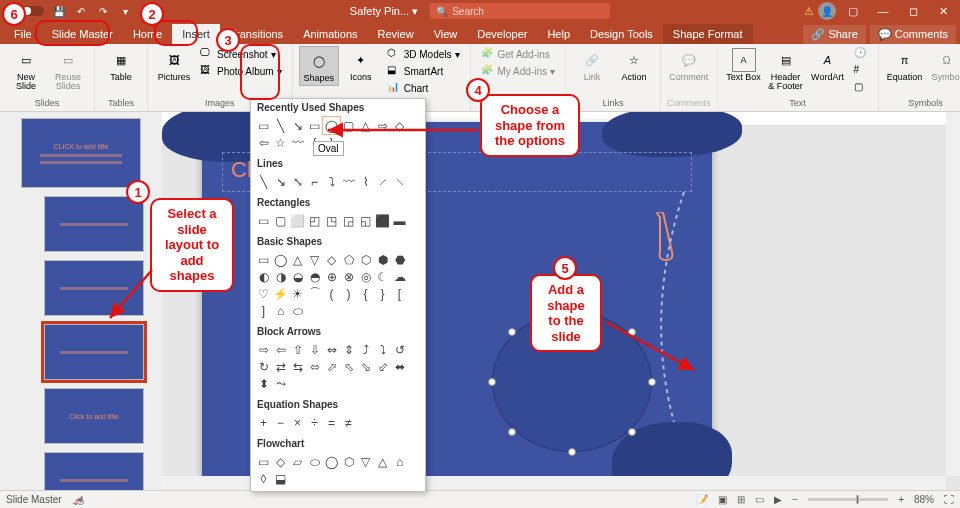  I want to click on shape-b3: △, so click(298, 260).